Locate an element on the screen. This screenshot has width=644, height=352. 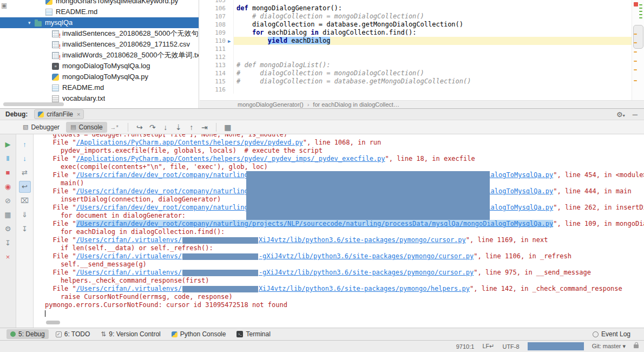
toolwindow-button: ⇅9: Version Control is located at coordinates (130, 334).